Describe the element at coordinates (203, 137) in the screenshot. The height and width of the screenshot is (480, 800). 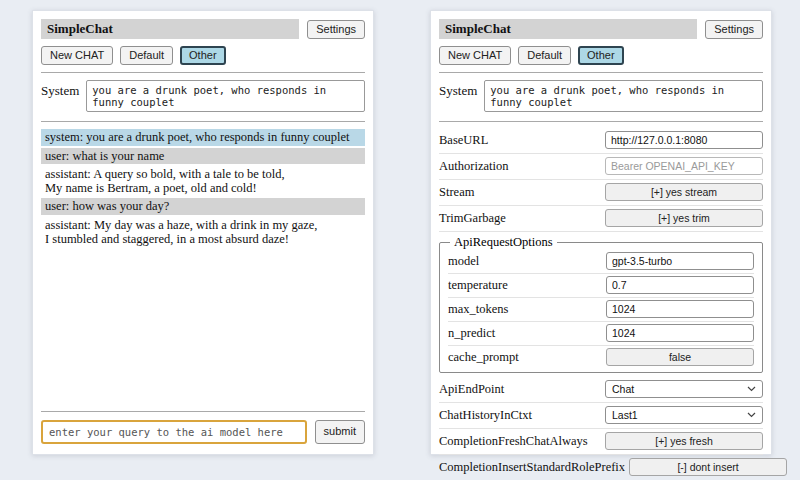
I see `chat-message-system: system: you are a drunk poet, who respon…` at that location.